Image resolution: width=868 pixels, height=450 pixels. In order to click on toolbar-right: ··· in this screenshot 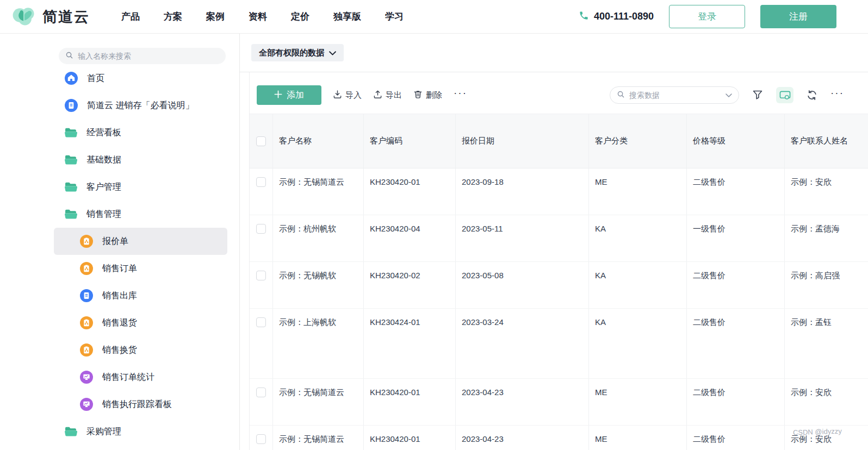, I will do `click(727, 95)`.